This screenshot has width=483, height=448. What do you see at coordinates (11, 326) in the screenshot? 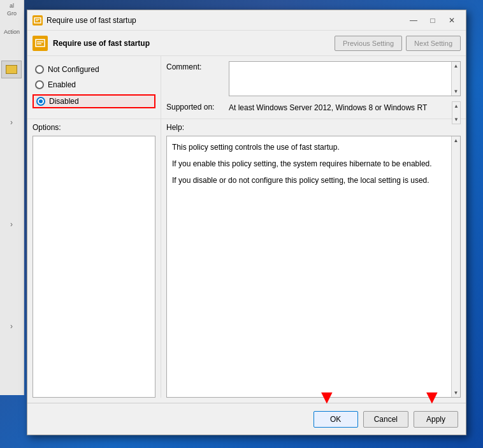
I see `sidebar-arrow-3: ›` at bounding box center [11, 326].